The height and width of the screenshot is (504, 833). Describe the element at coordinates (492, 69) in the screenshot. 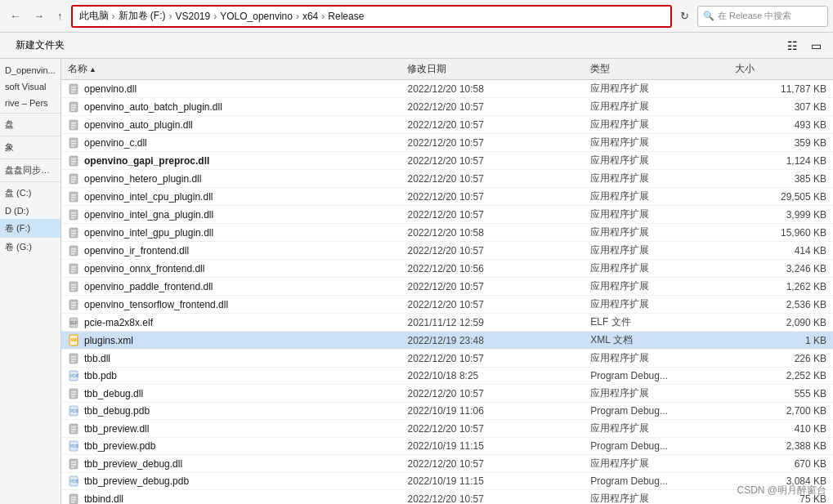

I see `col-header-date: 修改日期` at that location.